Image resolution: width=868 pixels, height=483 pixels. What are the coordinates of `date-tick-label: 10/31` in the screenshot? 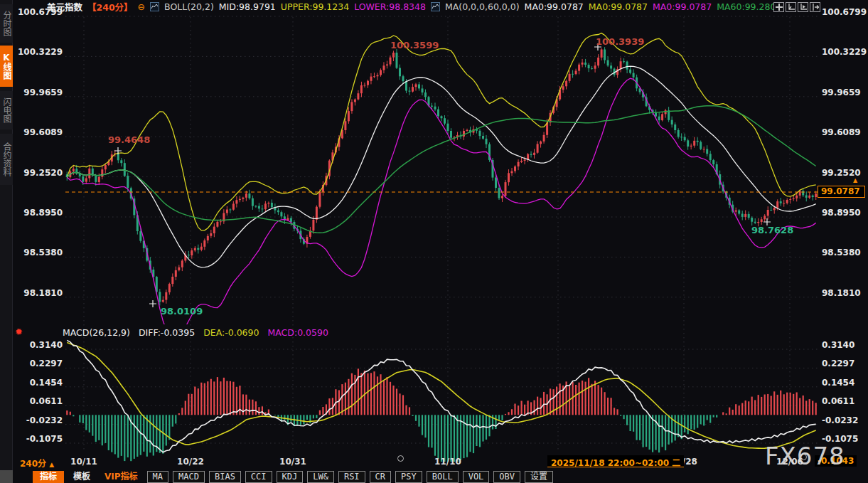 It's located at (293, 462).